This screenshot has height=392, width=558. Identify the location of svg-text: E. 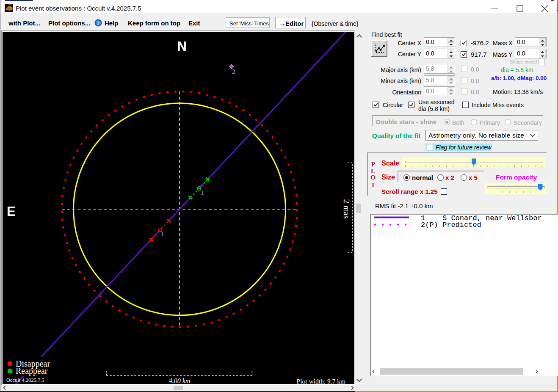
(11, 212).